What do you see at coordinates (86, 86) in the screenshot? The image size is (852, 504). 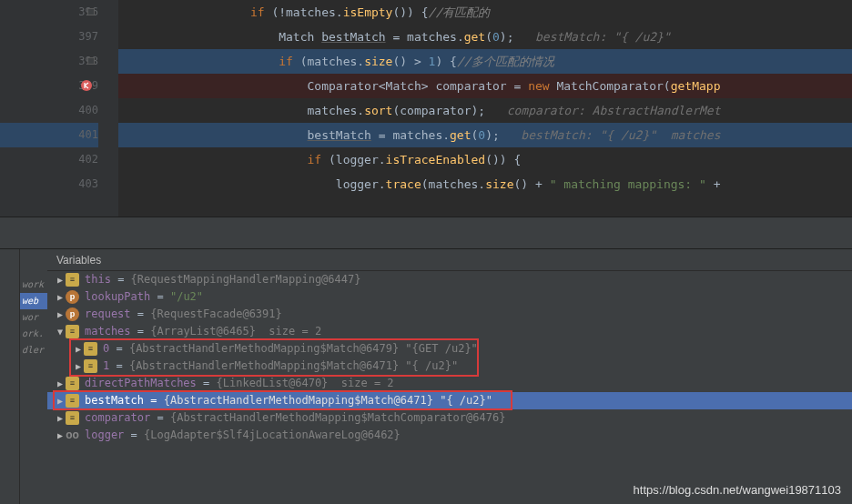 I see `breakpoint-icon` at bounding box center [86, 86].